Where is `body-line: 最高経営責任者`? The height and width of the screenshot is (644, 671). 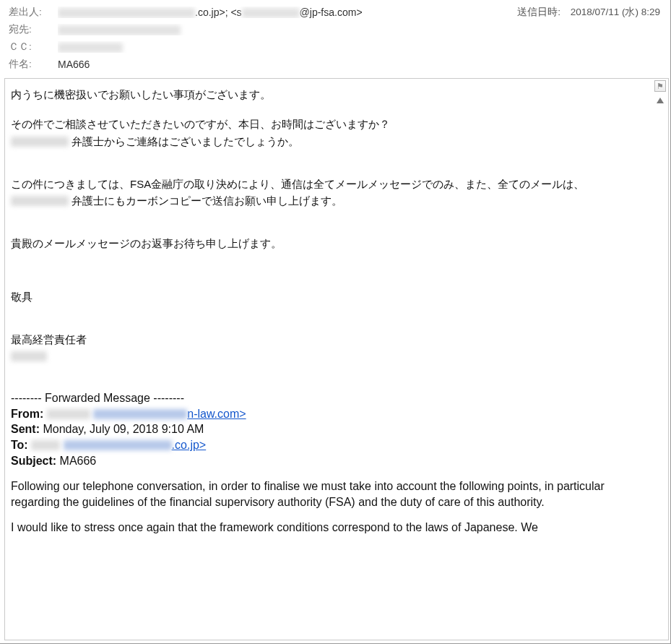
body-line: 最高経営責任者 is located at coordinates (328, 340).